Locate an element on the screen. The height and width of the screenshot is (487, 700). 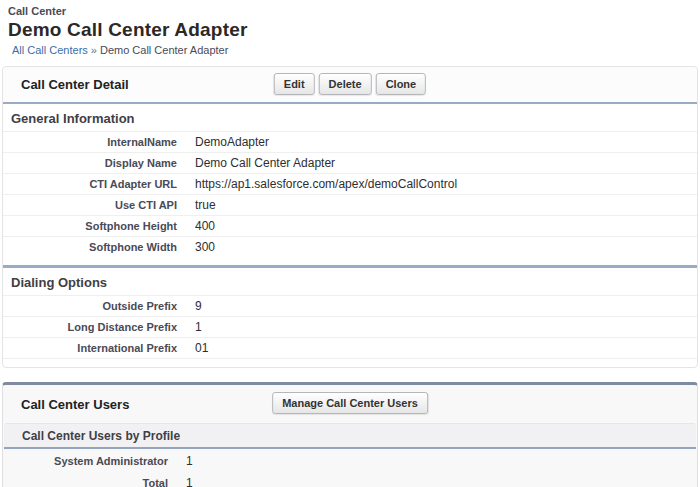
profile-row-system-administrator: System Administrator 1 is located at coordinates (350, 460).